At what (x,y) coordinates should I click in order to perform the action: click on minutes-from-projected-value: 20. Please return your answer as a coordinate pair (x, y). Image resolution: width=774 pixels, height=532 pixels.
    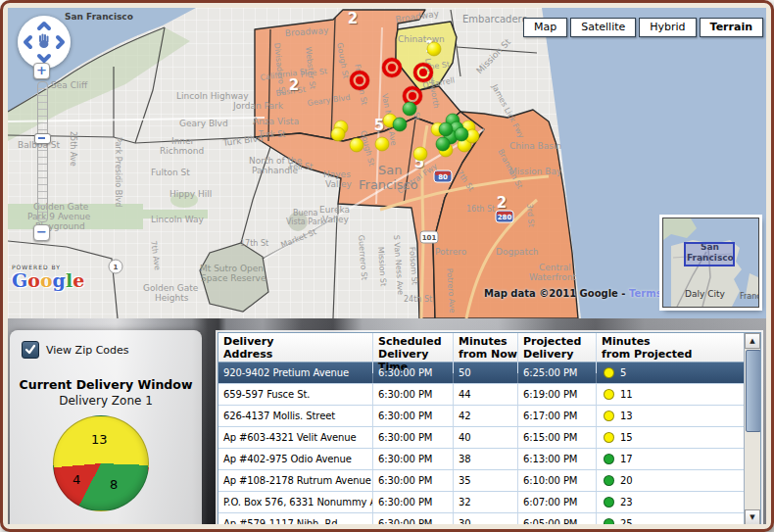
    Looking at the image, I should click on (627, 480).